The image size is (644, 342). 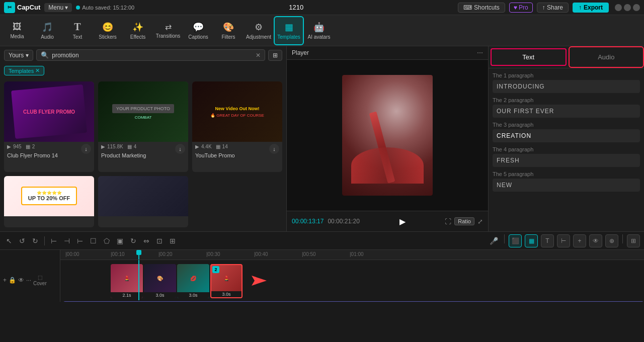 I want to click on fullscreen-icon-button: ⛶, so click(x=448, y=221).